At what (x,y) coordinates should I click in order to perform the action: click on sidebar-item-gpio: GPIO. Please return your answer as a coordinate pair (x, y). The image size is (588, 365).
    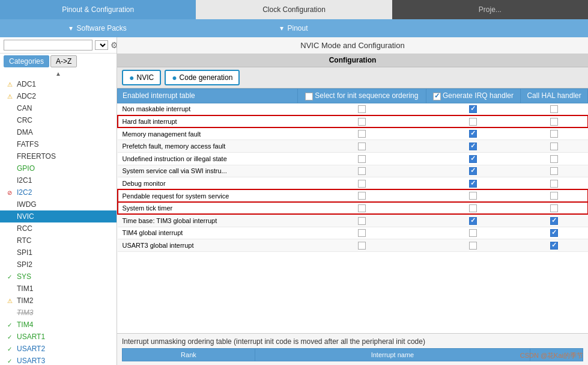
    Looking at the image, I should click on (58, 168).